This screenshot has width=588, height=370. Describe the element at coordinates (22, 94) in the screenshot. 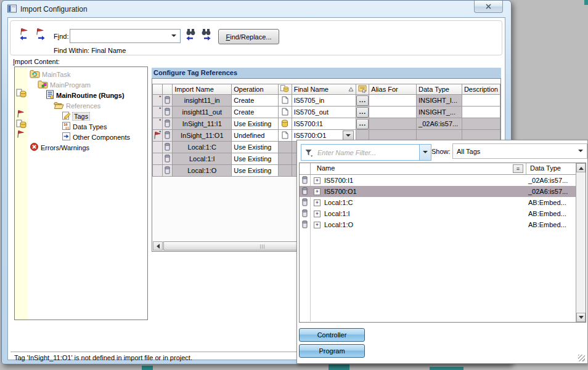

I see `copy-tag-icon` at that location.